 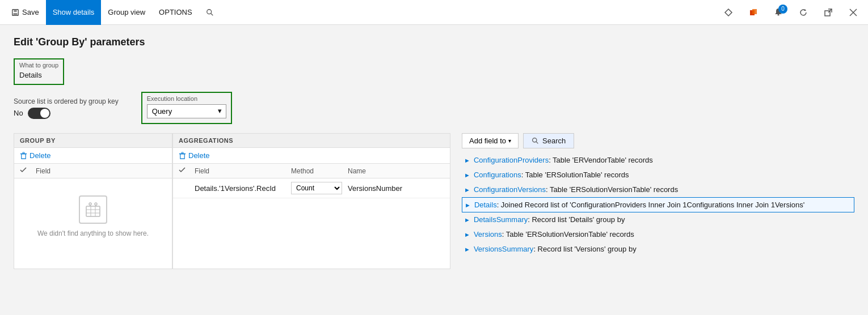 I want to click on source-text: Configurations: Table 'ERSolutionTable' …, so click(x=551, y=174).